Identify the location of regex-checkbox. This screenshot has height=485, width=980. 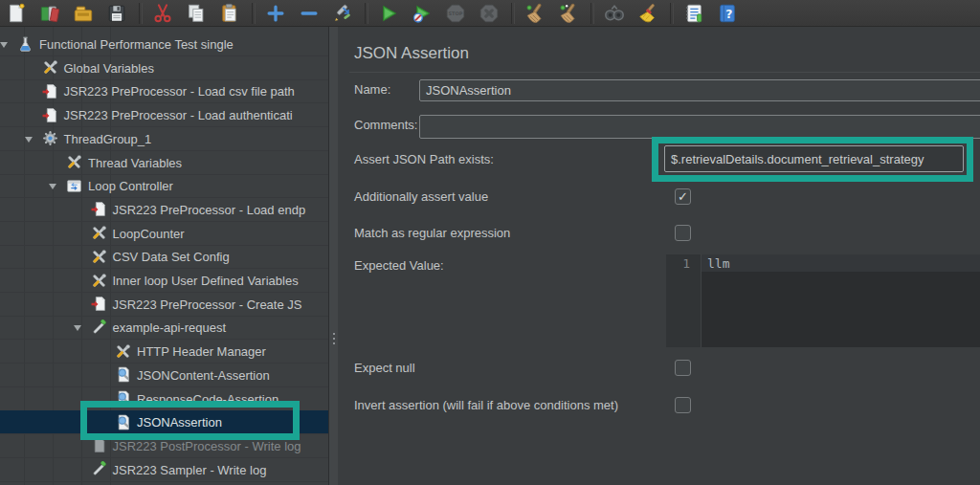
(683, 233).